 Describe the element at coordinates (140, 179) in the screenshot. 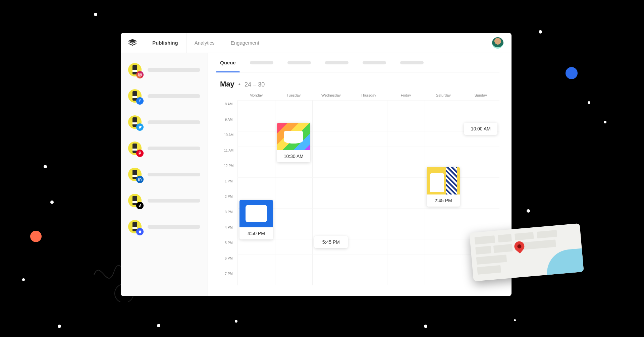

I see `linkedin-icon: in` at that location.